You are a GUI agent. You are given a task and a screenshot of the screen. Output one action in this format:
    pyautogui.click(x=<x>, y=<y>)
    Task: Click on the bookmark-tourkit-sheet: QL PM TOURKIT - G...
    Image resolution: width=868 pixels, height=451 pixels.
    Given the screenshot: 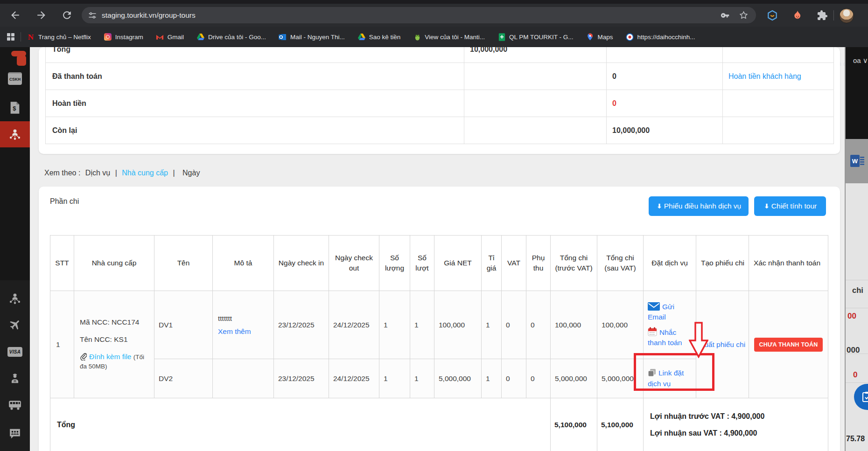 What is the action you would take?
    pyautogui.click(x=536, y=37)
    